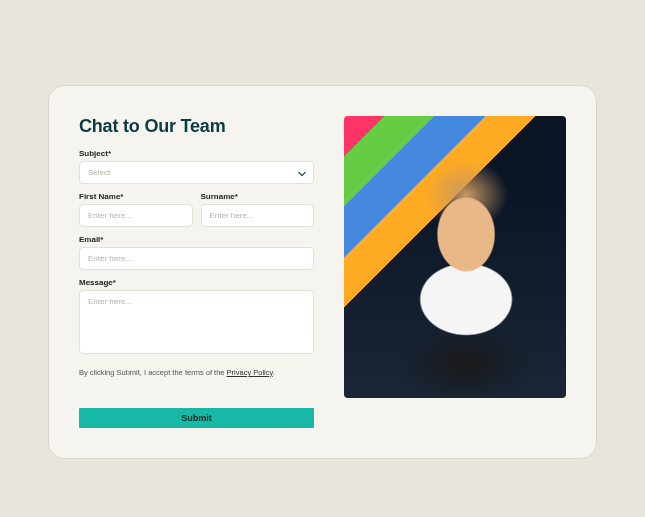 Image resolution: width=645 pixels, height=517 pixels. What do you see at coordinates (196, 154) in the screenshot?
I see `subject-label: Subject*` at bounding box center [196, 154].